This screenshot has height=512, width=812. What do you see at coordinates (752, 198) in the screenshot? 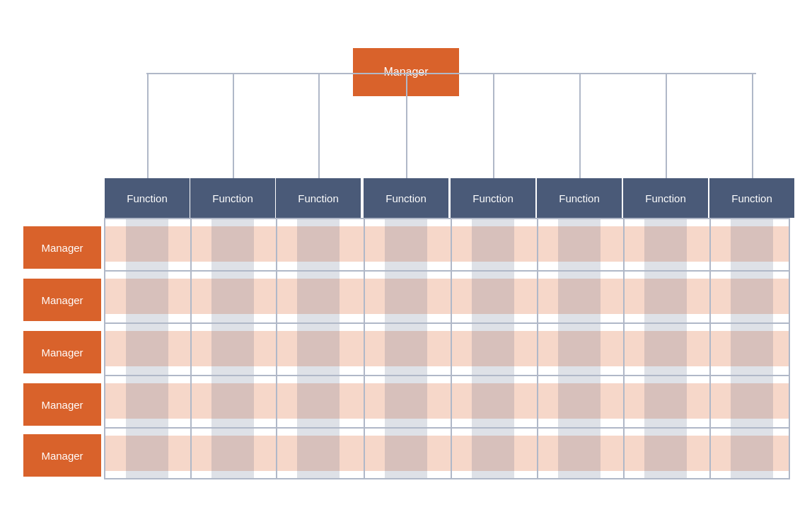
I see `function-box-7: Function` at bounding box center [752, 198].